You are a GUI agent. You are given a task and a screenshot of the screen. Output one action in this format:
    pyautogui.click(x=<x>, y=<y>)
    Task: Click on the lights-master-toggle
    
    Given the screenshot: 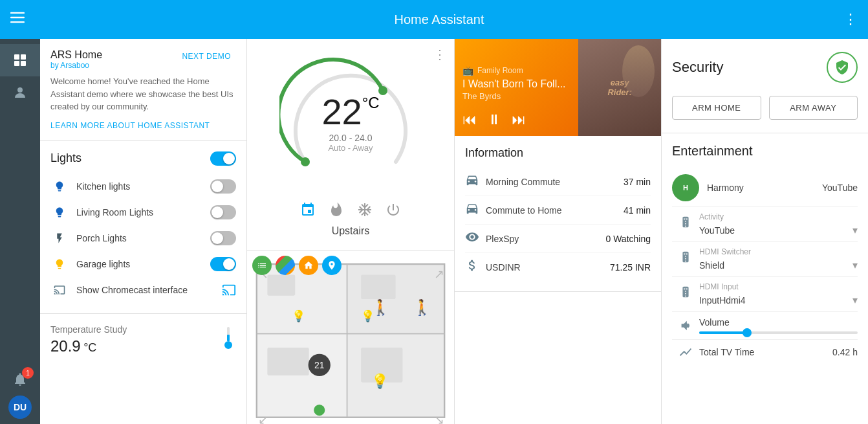 What is the action you would take?
    pyautogui.click(x=223, y=159)
    